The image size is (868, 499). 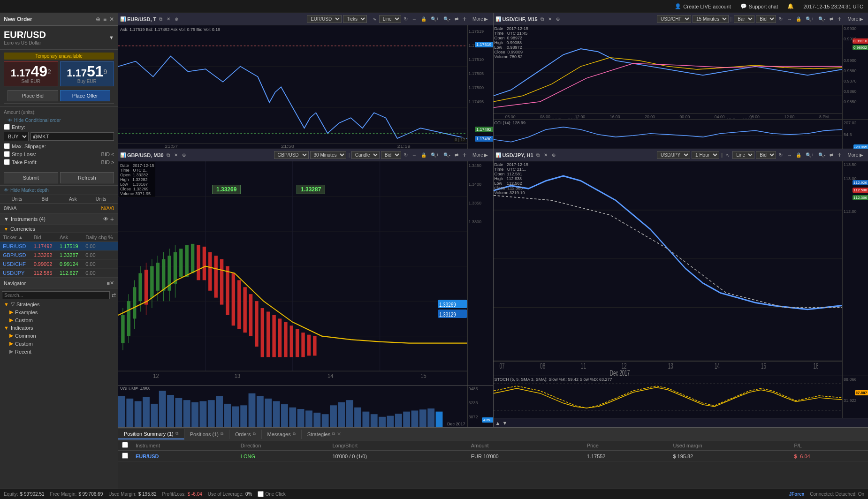 I want to click on stop-loss-checkbox, so click(x=7, y=154).